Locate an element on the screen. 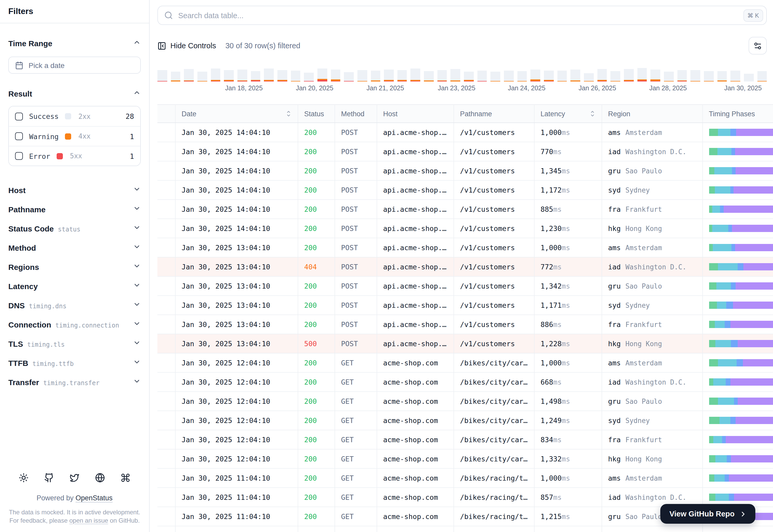  section-regions: Regions is located at coordinates (75, 267).